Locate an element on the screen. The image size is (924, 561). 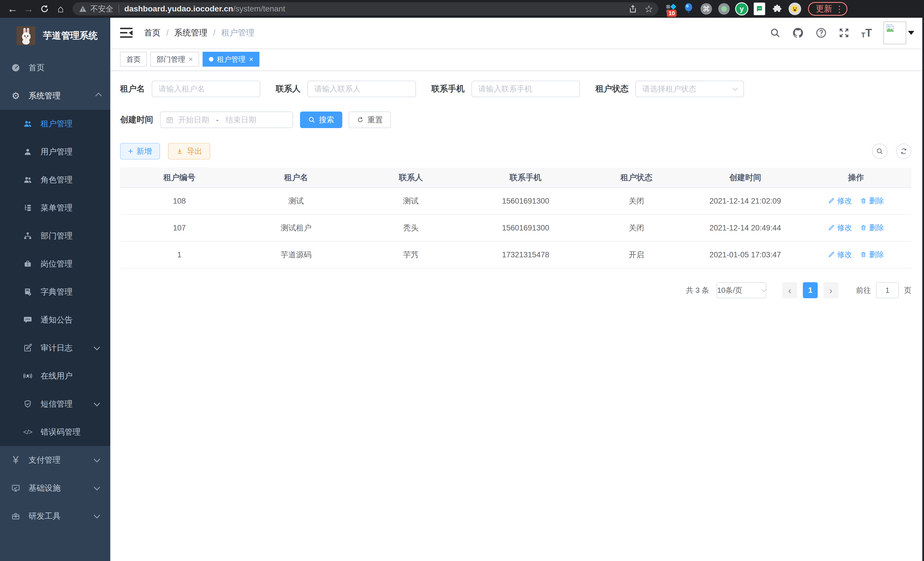
filter-row-1: 租户名 联系人 联系手机 租户状态 请选择租户状态 is located at coordinates (516, 89).